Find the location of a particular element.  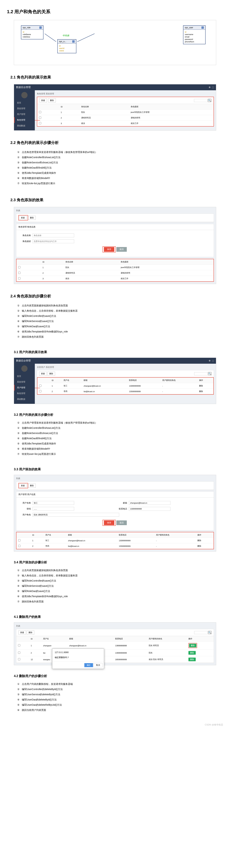

role-desc-input is located at coordinates (53, 241).